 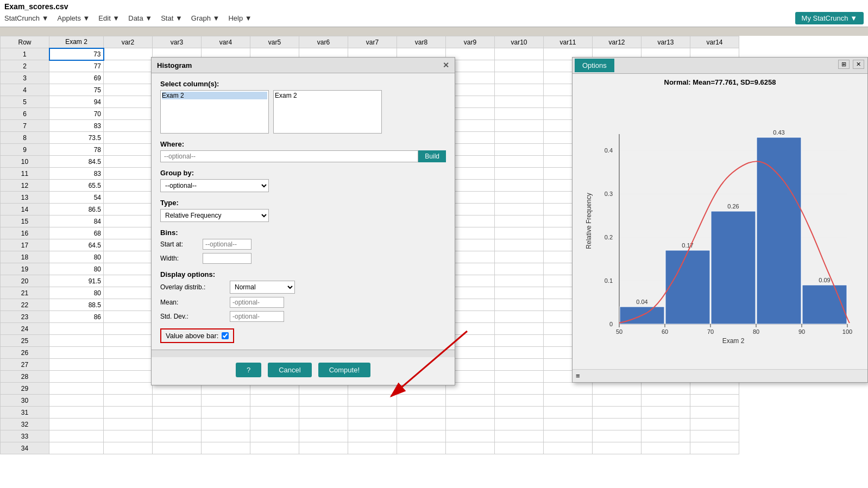 I want to click on mystatcrunch-button: My StatCrunch ▼, so click(x=829, y=18).